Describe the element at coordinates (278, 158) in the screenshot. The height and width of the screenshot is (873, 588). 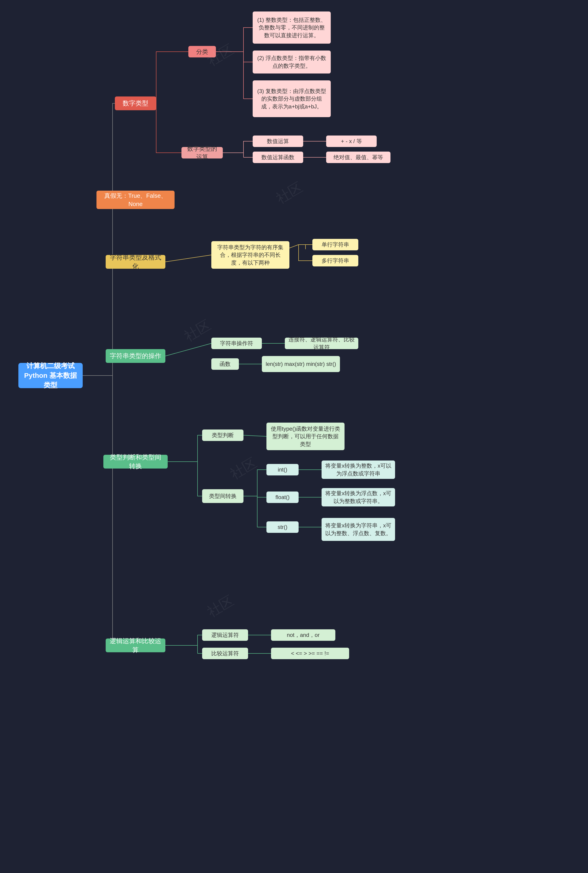
I see `math-func-label: 数值运算函数` at that location.